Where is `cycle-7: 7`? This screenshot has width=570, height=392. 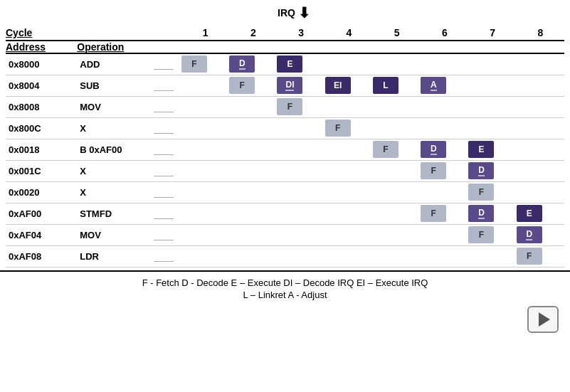 cycle-7: 7 is located at coordinates (492, 34).